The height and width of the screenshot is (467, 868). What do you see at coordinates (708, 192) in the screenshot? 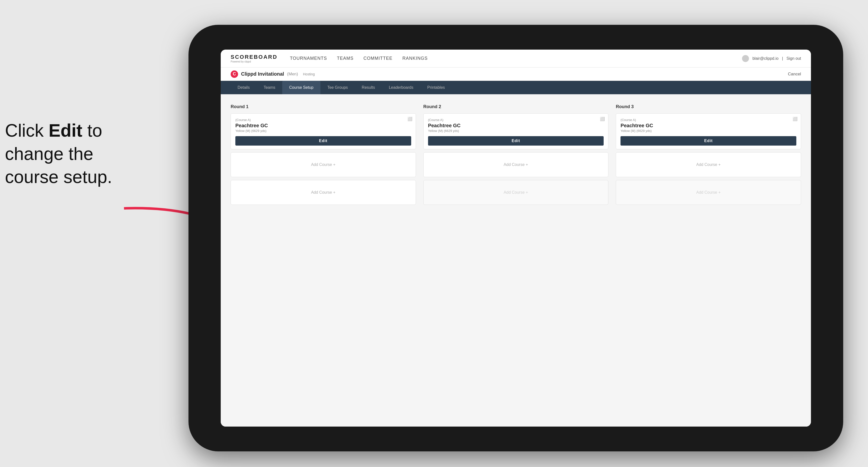
I see `round-3-add-course-2: Add Course +` at bounding box center [708, 192].